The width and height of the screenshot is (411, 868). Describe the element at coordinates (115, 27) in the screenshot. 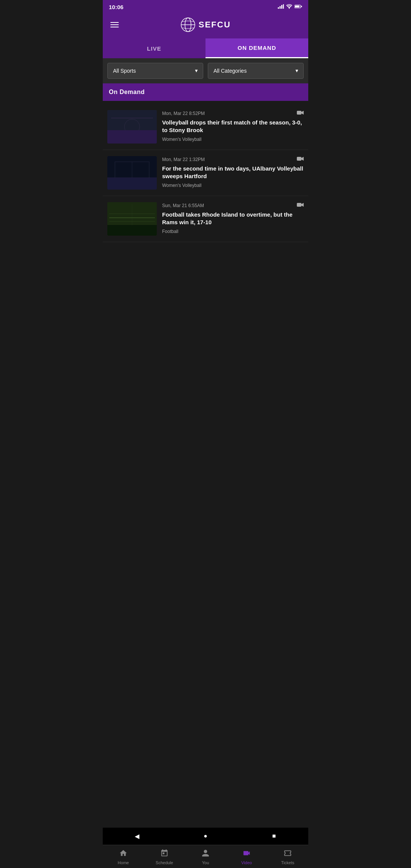

I see `menu-icon-line3` at that location.